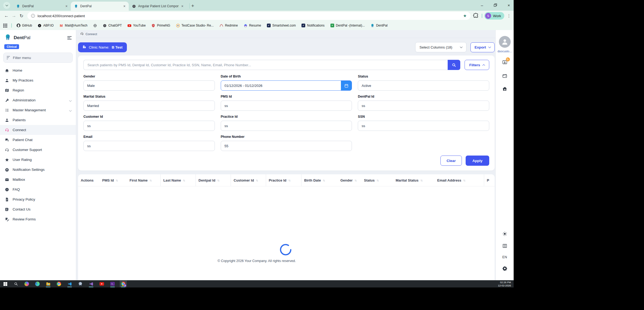  What do you see at coordinates (414, 180) in the screenshot?
I see `column-header-marital-status: Marital Status↑↓` at bounding box center [414, 180].